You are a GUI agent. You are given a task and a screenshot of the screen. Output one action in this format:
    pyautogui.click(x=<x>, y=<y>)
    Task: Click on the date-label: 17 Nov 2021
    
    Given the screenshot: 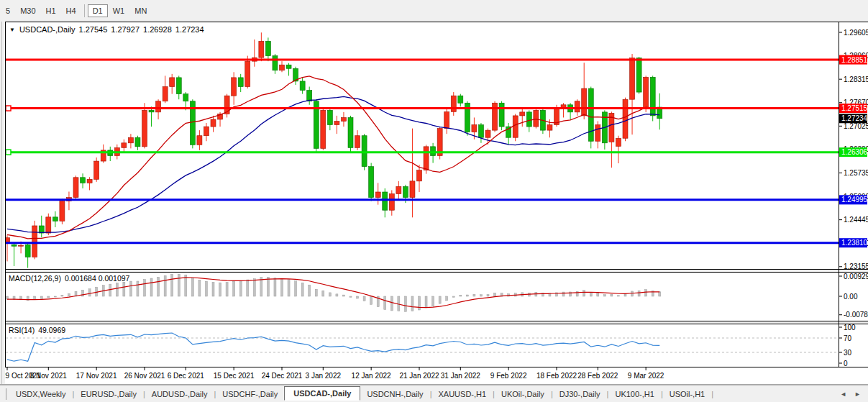 What is the action you would take?
    pyautogui.click(x=96, y=375)
    